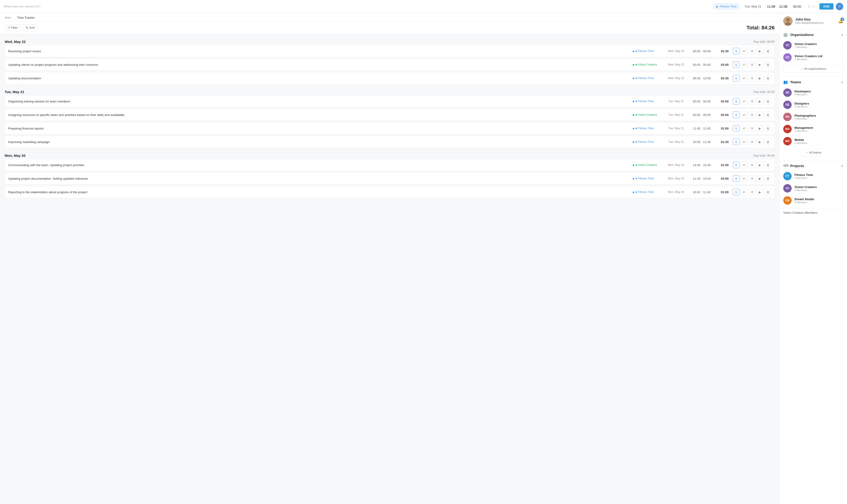 The height and width of the screenshot is (504, 847). I want to click on filter-button: ▽ Filter, so click(13, 28).